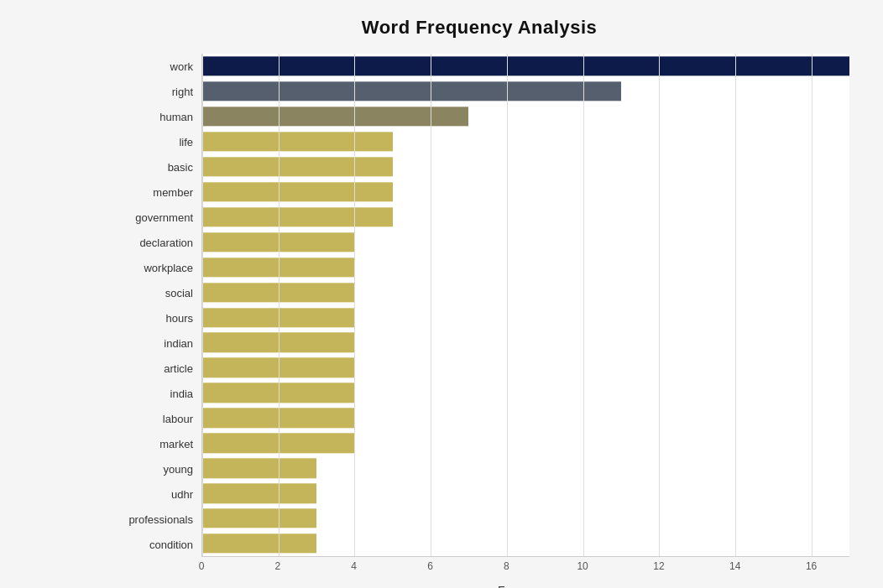 The width and height of the screenshot is (883, 588). What do you see at coordinates (525, 318) in the screenshot?
I see `bar-row-hours` at bounding box center [525, 318].